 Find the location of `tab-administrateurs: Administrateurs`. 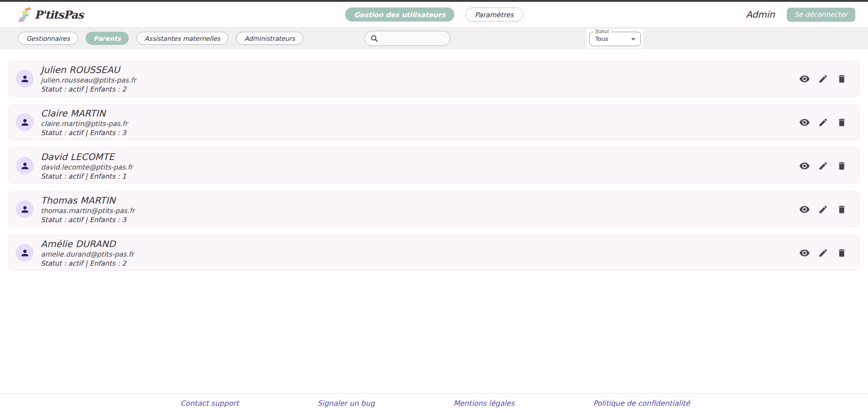

tab-administrateurs: Administrateurs is located at coordinates (270, 38).